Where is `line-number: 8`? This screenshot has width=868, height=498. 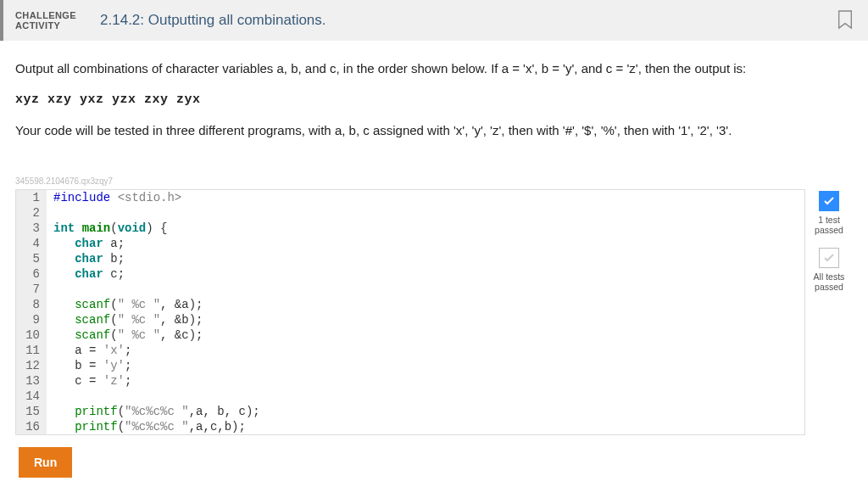
line-number: 8 is located at coordinates (31, 305).